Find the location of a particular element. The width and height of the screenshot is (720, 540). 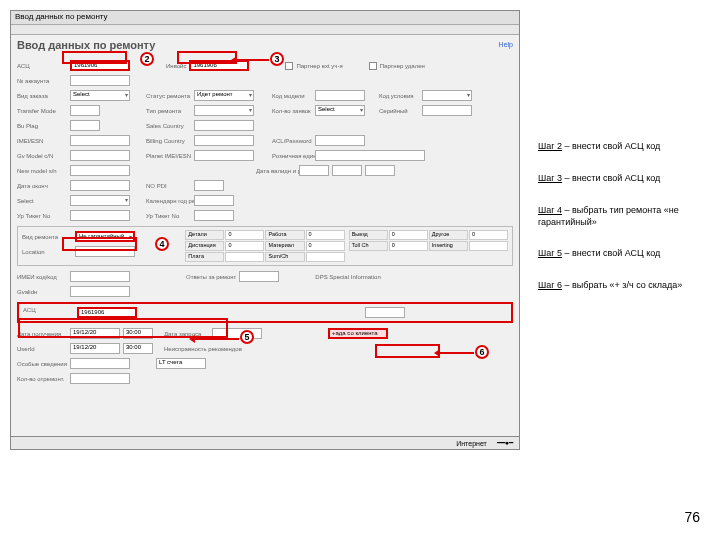

step-4-bold: Шаг 4 is located at coordinates (550, 210).